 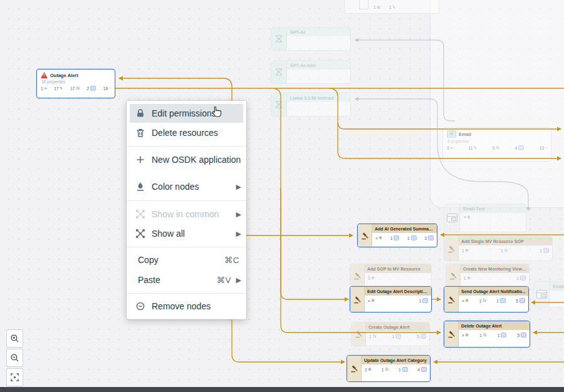 What do you see at coordinates (318, 65) in the screenshot?
I see `node-title: GPT-4o mini` at bounding box center [318, 65].